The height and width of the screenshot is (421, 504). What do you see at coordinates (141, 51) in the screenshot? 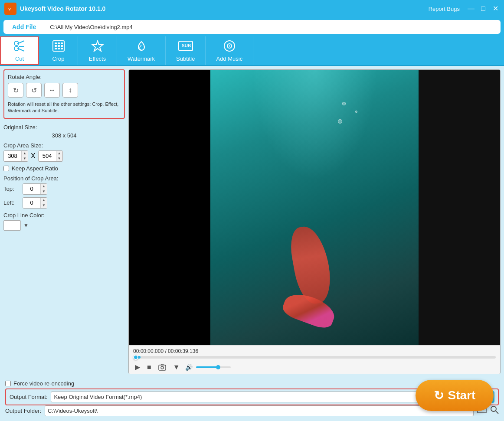
I see `tab-watermark: Watermark` at bounding box center [141, 51].